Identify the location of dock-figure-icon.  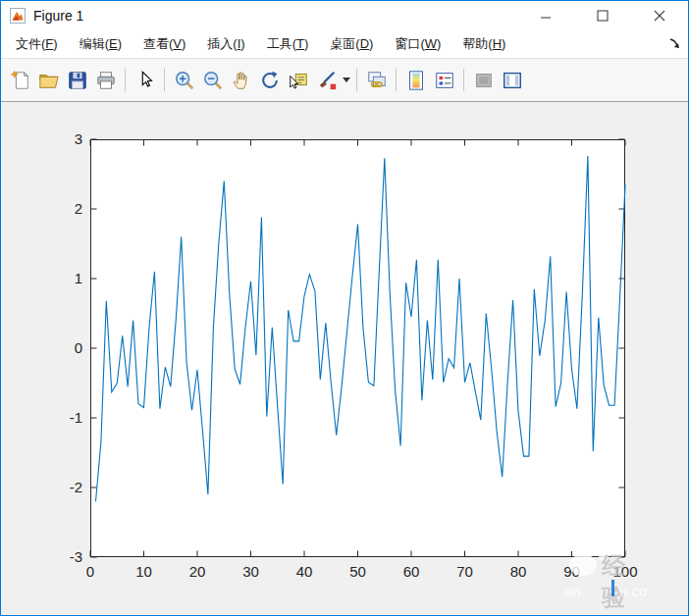
(675, 43).